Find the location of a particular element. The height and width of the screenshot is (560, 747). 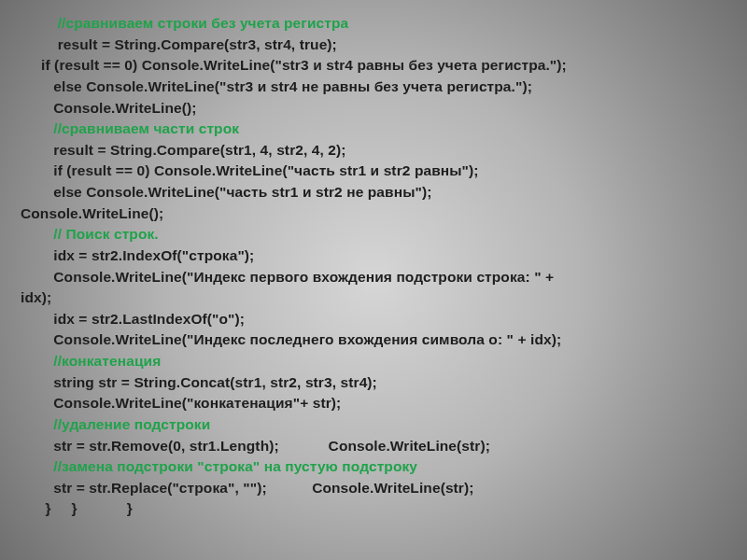

code-line: Console.WriteLine("конкатенация"+ str); is located at coordinates (374, 403).